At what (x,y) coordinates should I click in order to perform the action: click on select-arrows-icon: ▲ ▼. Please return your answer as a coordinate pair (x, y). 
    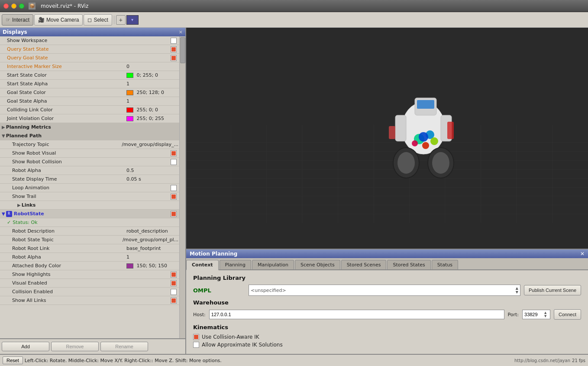
    Looking at the image, I should click on (517, 290).